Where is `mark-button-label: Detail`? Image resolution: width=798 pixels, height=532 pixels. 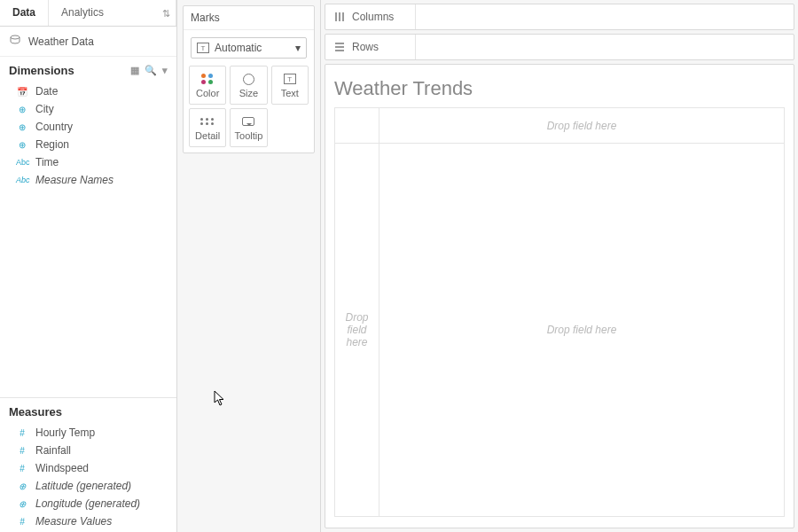
mark-button-label: Detail is located at coordinates (207, 136).